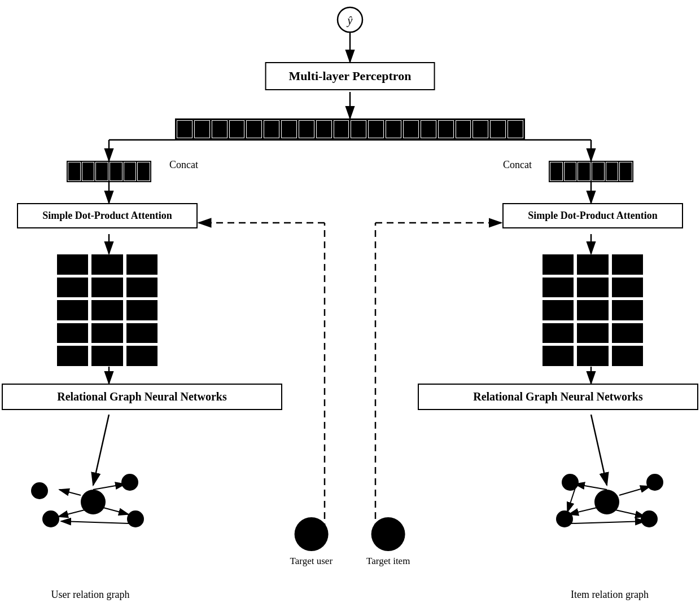 The height and width of the screenshot is (612, 700). I want to click on embed-small-left, so click(109, 171).